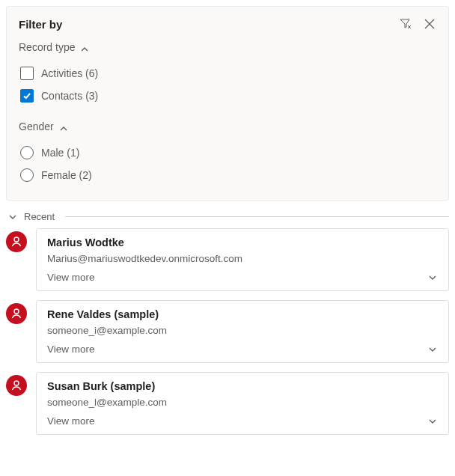 The image size is (455, 476). What do you see at coordinates (67, 175) in the screenshot?
I see `radio-label: Female (2)` at bounding box center [67, 175].